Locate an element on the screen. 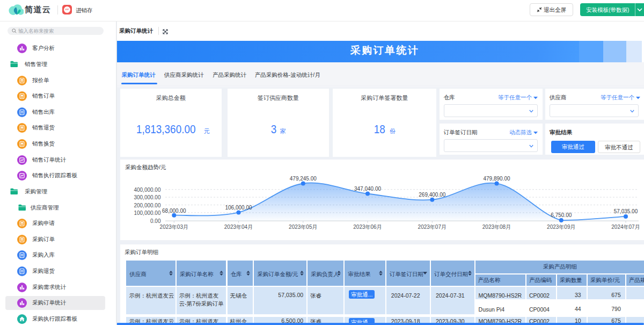 The width and height of the screenshot is (644, 325). svg-text: 200,000.00 is located at coordinates (147, 205).